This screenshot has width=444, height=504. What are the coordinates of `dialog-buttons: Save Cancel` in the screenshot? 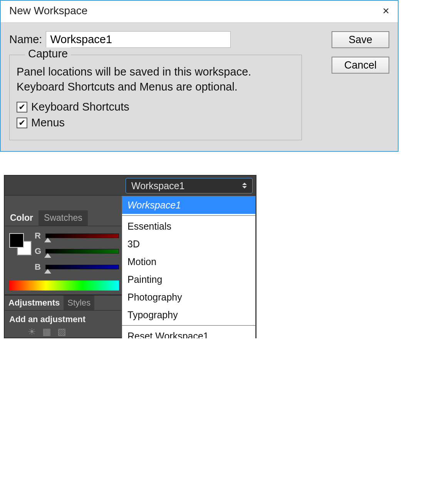 It's located at (360, 52).